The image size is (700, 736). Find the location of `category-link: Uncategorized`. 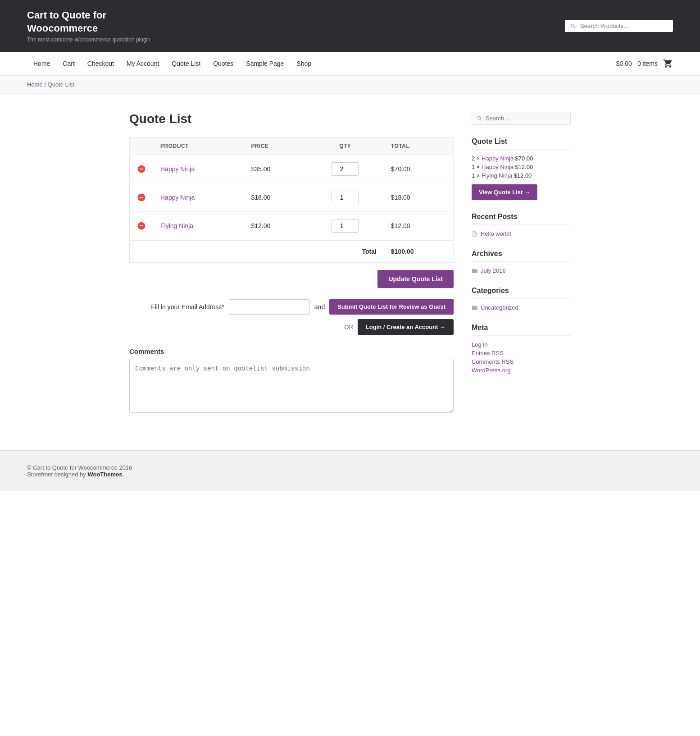

category-link: Uncategorized is located at coordinates (500, 307).